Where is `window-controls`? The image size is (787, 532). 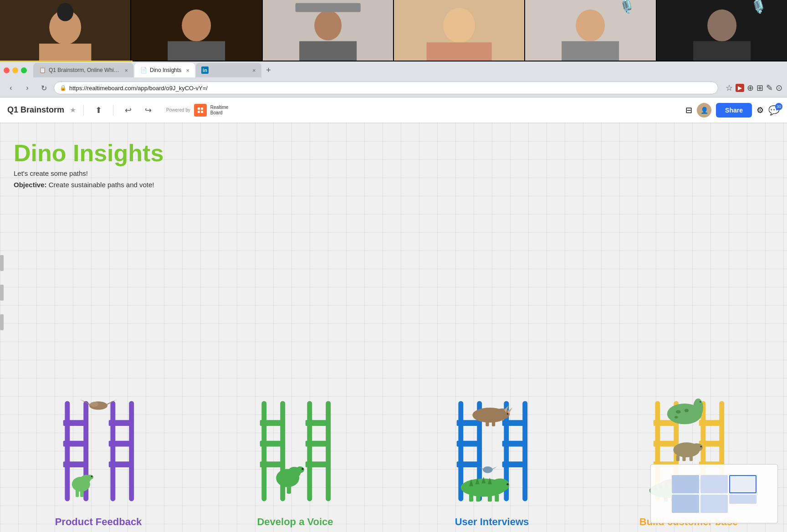
window-controls is located at coordinates (15, 70).